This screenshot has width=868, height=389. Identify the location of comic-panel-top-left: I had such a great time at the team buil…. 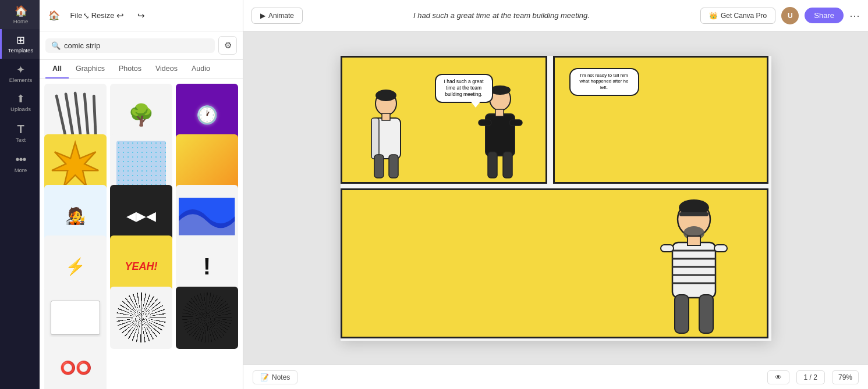
(444, 120).